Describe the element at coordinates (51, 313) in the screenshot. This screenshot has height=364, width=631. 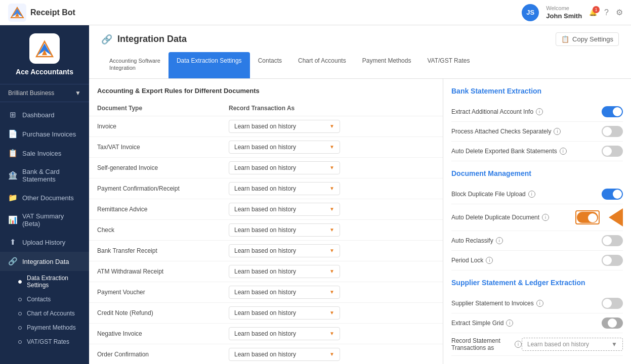
I see `sidebar-sub-label: Chart of Accounts` at that location.